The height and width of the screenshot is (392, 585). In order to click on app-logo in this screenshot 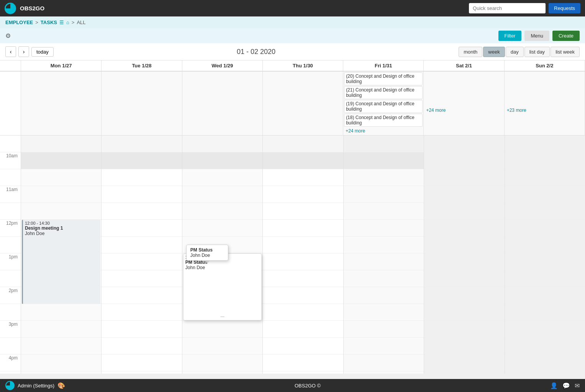, I will do `click(10, 8)`.